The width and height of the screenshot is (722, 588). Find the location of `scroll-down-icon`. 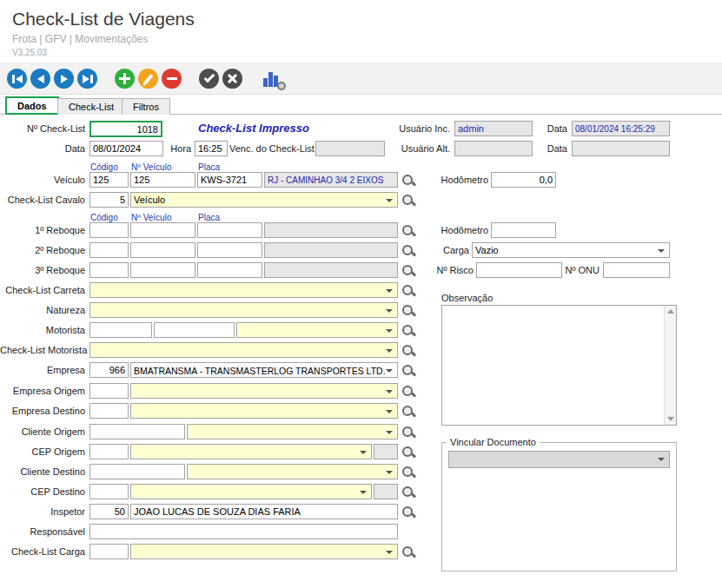

scroll-down-icon is located at coordinates (671, 419).